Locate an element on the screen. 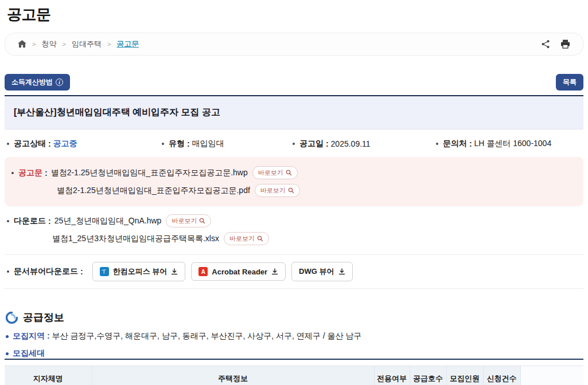 The image size is (588, 385). share-icon is located at coordinates (546, 44).